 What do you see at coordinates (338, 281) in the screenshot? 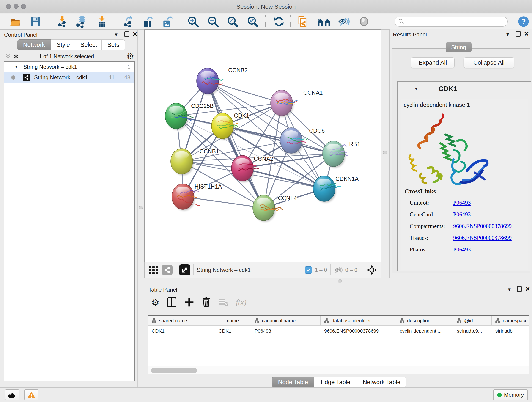
I see `horizontal-splitter` at bounding box center [338, 281].